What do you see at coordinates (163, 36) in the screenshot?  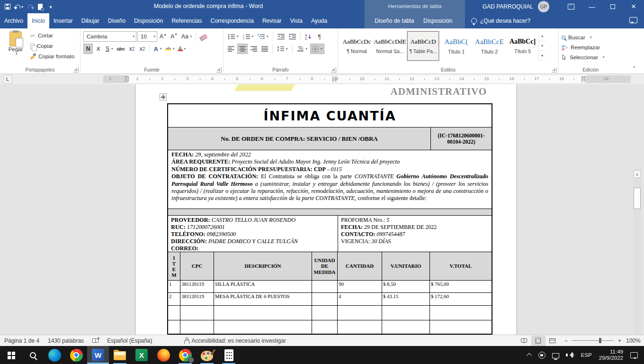 I see `grow-font-button: A▲` at bounding box center [163, 36].